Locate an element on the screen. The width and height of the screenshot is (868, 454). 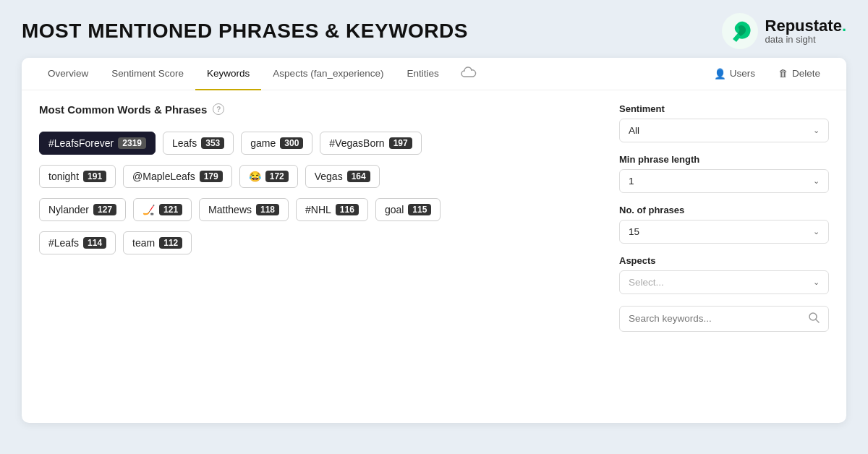
tag-count: 353 is located at coordinates (213, 143).